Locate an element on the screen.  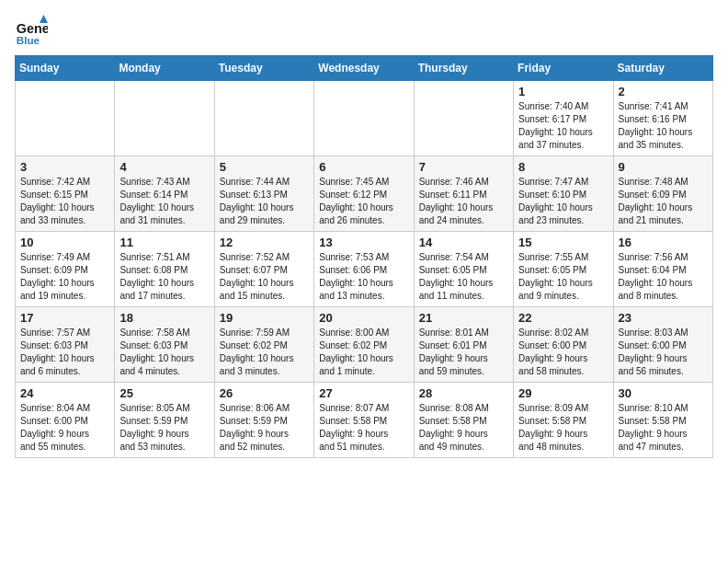
day-number: 11 is located at coordinates (164, 243).